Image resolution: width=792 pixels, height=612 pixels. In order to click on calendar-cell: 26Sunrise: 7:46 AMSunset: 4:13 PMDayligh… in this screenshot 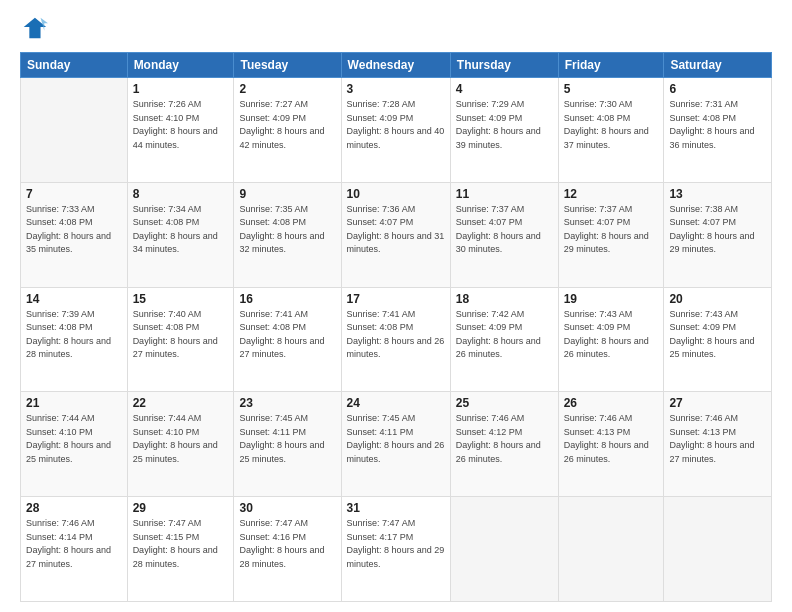, I will do `click(611, 444)`.